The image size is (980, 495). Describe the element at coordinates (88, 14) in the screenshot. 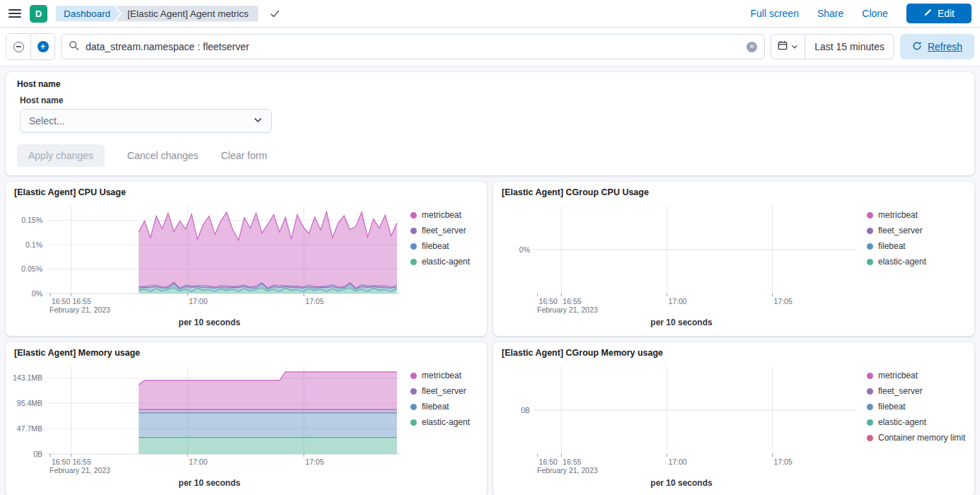

I see `breadcrumb-dashboard: Dashboard` at that location.